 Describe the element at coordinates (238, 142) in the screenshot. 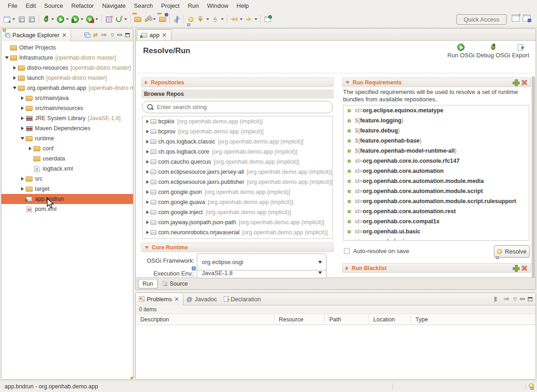

I see `repo-item-ch-qos-logback-classic: ch.qos.logback.classic[org.openhab.demo.…` at that location.